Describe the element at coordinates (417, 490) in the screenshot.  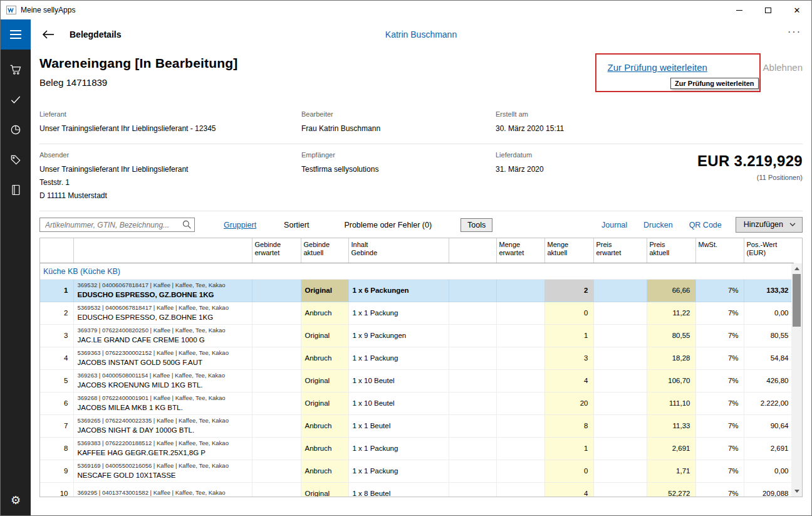
I see `table-row: 10 369295 | 04013743001582 | Kaffee | Ka…` at that location.